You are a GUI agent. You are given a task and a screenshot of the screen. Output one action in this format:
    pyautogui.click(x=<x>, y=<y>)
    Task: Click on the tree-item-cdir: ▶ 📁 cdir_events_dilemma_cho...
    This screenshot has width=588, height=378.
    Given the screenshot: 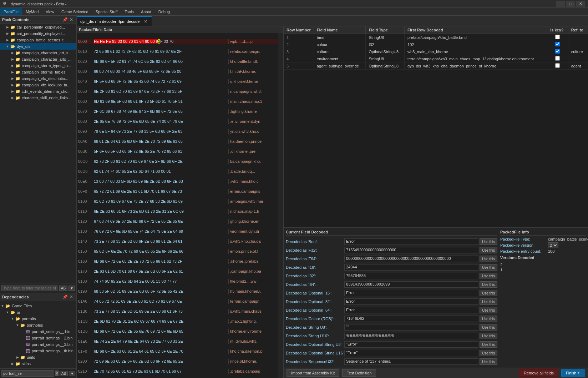 What is the action you would take?
    pyautogui.click(x=38, y=91)
    